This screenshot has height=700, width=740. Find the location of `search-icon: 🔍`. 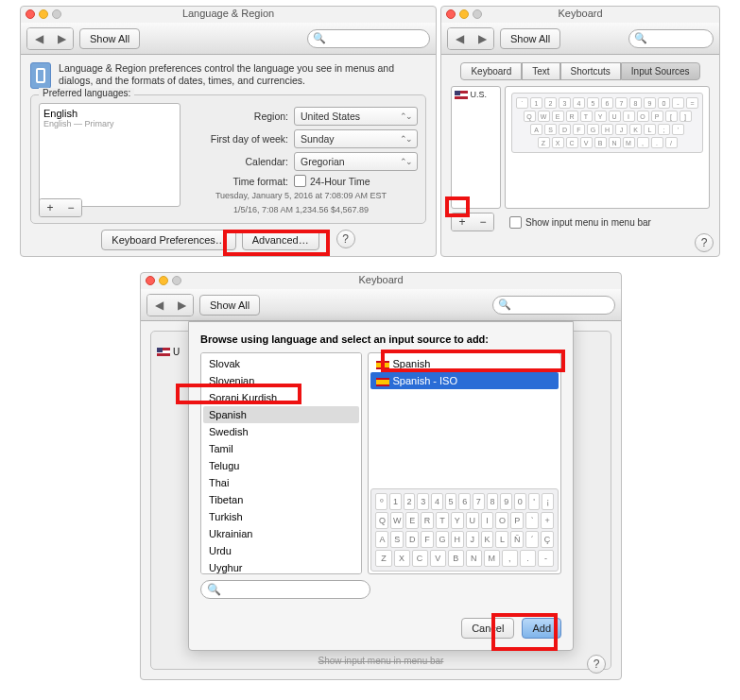

search-icon: 🔍 is located at coordinates (641, 38).